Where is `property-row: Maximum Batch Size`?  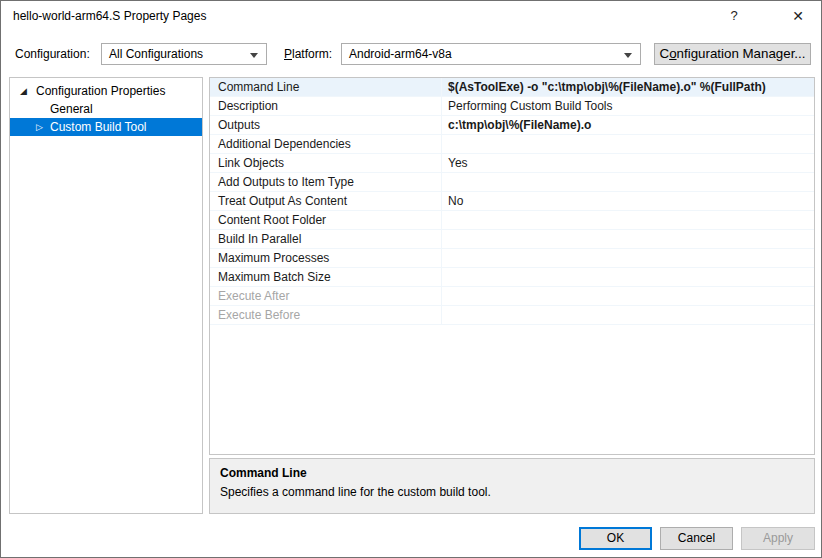
property-row: Maximum Batch Size is located at coordinates (512, 278).